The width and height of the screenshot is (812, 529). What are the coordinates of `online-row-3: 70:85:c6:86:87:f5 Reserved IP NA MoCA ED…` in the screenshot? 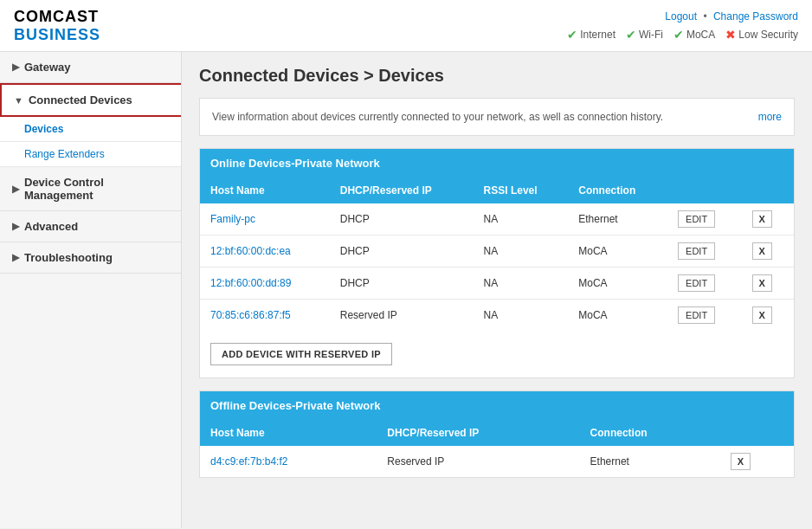 It's located at (497, 315).